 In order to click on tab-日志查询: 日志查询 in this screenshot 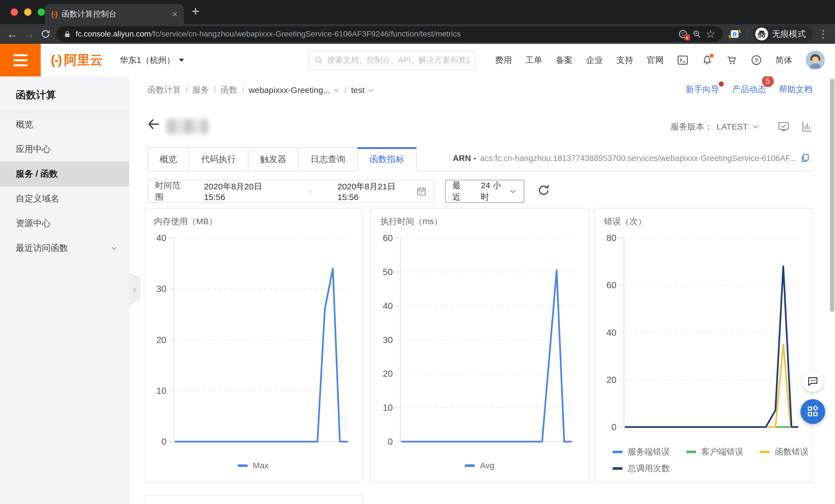, I will do `click(328, 159)`.